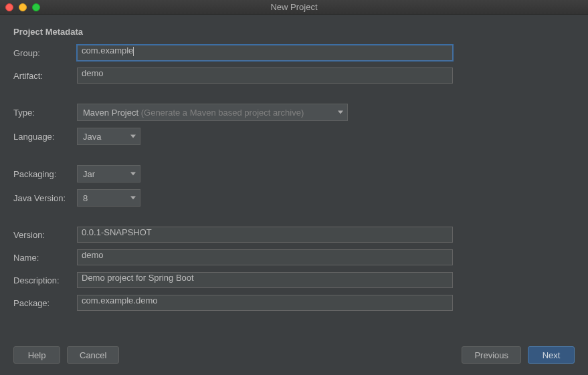 The image size is (588, 375). What do you see at coordinates (294, 7) in the screenshot?
I see `titlebar: New Project` at bounding box center [294, 7].